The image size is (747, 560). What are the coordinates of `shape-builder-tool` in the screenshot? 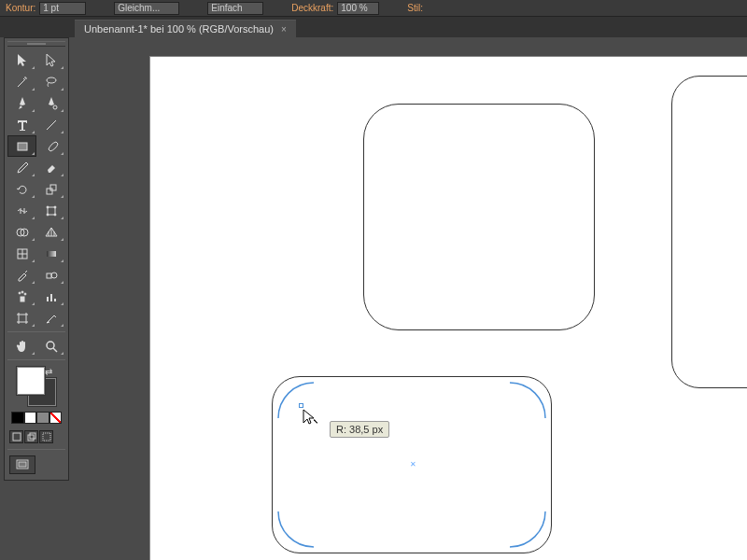 It's located at (22, 231).